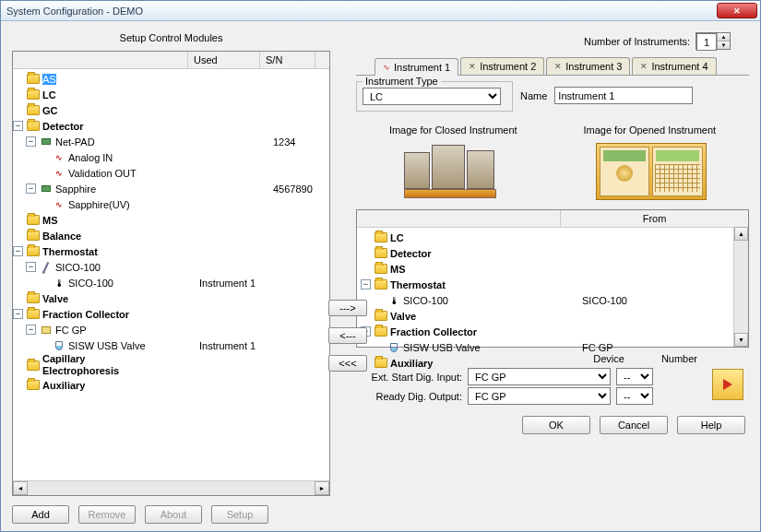  What do you see at coordinates (172, 282) in the screenshot?
I see `tree-item-sico100-b: 🌡SICO-100Instrument 1` at bounding box center [172, 282].